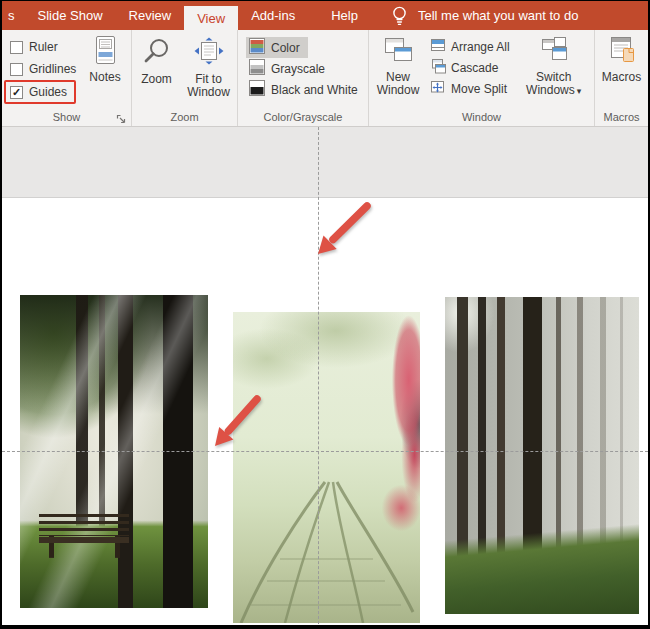 This screenshot has height=629, width=650. What do you see at coordinates (209, 66) in the screenshot?
I see `fit-to-window-button: Fit to Window` at bounding box center [209, 66].